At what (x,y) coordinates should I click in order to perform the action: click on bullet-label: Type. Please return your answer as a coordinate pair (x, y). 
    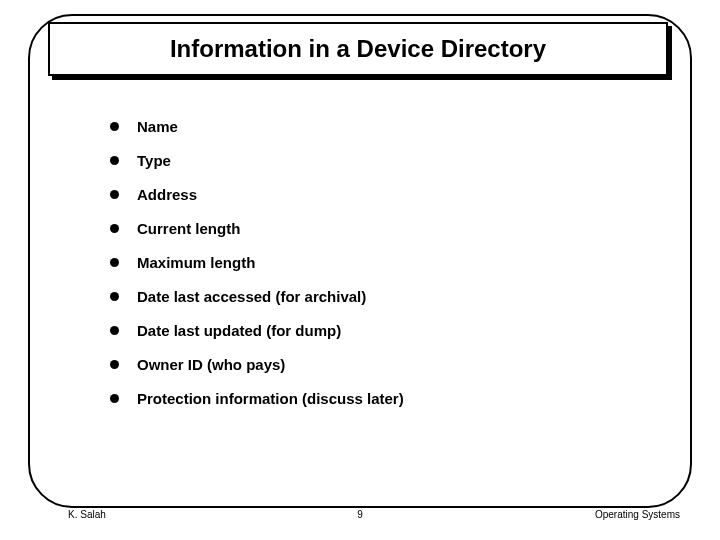
    Looking at the image, I should click on (154, 160).